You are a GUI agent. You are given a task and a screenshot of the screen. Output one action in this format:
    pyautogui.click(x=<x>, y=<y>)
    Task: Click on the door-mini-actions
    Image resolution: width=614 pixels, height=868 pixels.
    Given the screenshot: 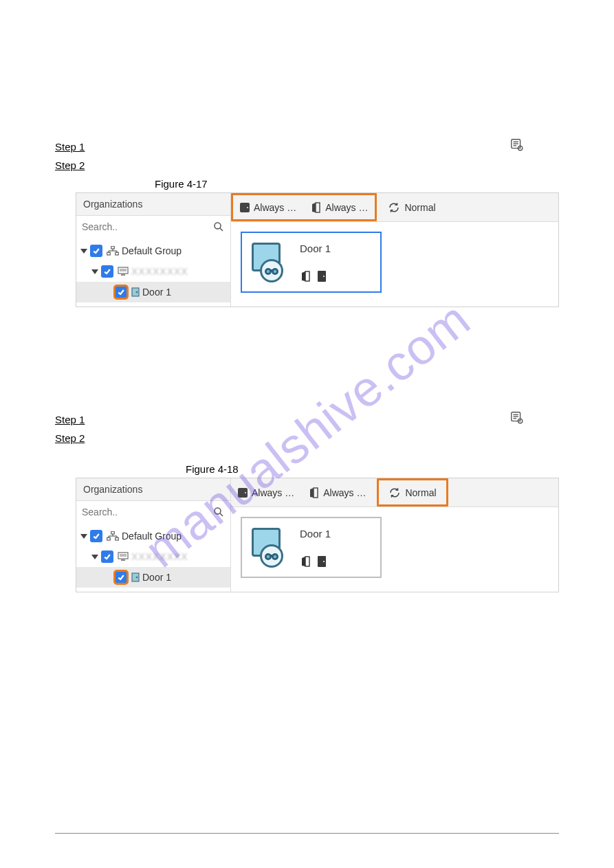 What is the action you would take?
    pyautogui.click(x=336, y=561)
    